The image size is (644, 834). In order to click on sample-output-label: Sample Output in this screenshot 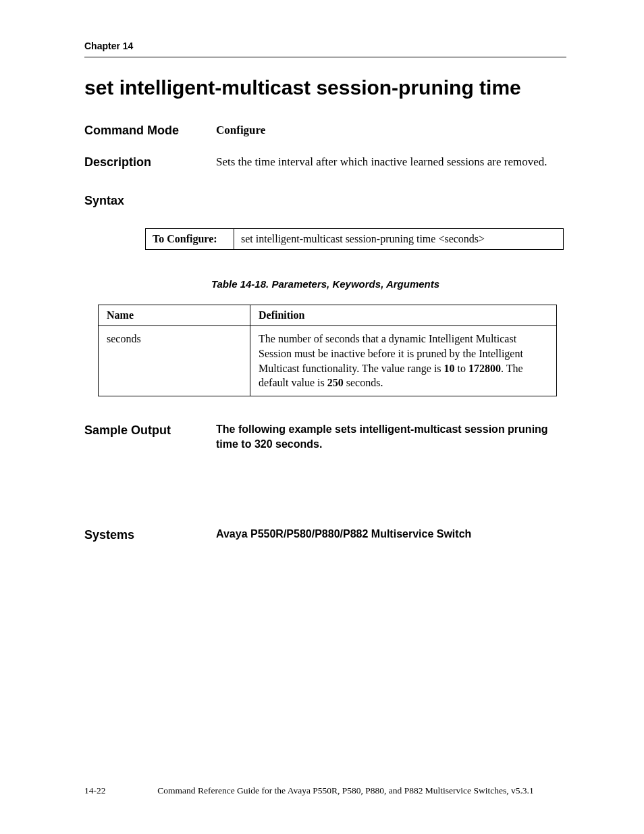, I will do `click(150, 438)`.